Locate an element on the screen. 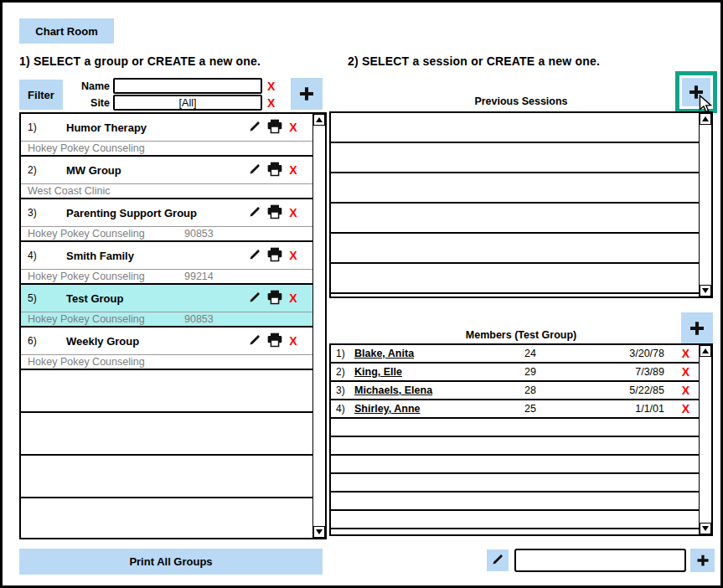 The width and height of the screenshot is (723, 588). print-all-groups-button: Print All Groups is located at coordinates (171, 561).